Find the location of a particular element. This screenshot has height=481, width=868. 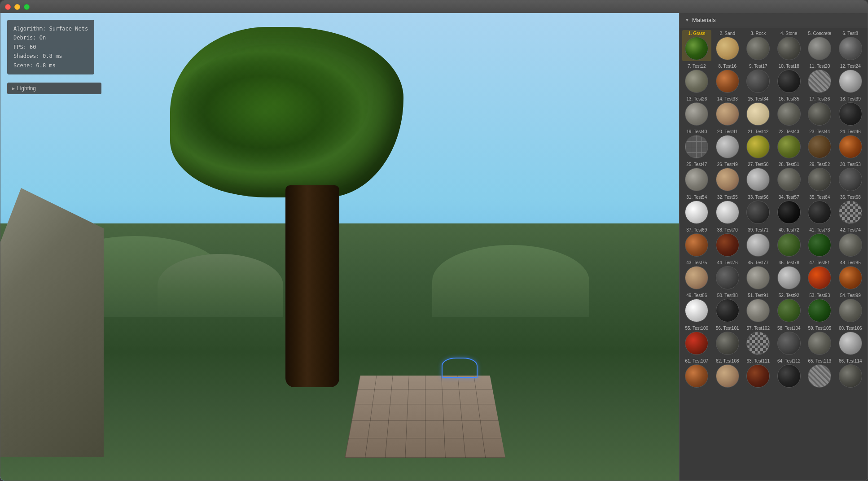

material-item-7: 7. Test12 is located at coordinates (697, 78).